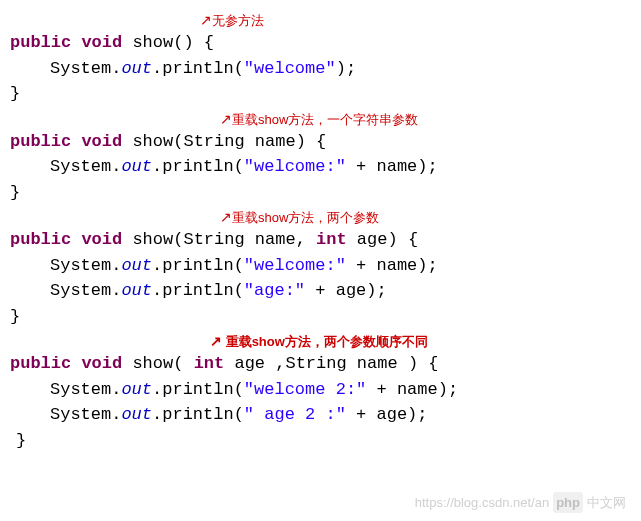 This screenshot has width=641, height=521. Describe the element at coordinates (320, 69) in the screenshot. I see `method-body-line: System.out.println("welcome");` at that location.